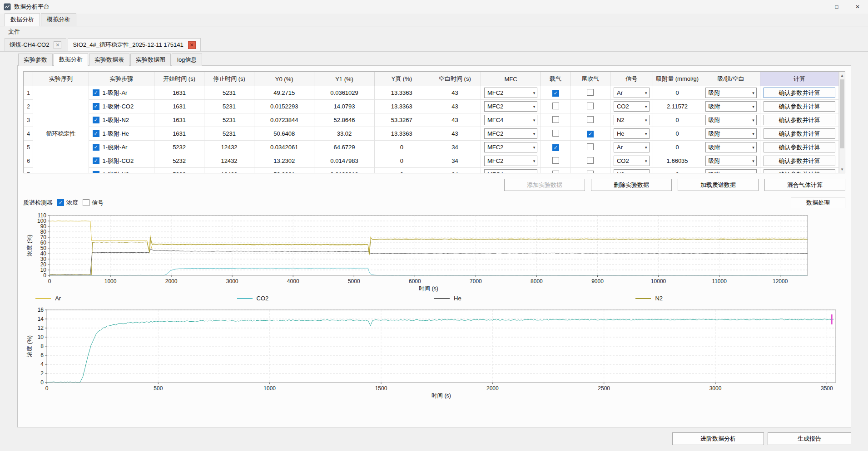  I want to click on scrollbar-thumb, so click(842, 114).